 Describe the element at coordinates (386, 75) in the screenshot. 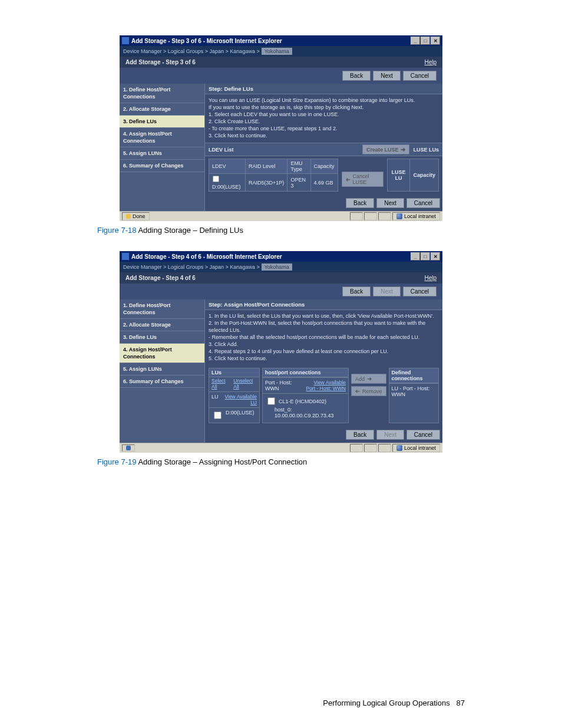

I see `next-button: Next` at that location.